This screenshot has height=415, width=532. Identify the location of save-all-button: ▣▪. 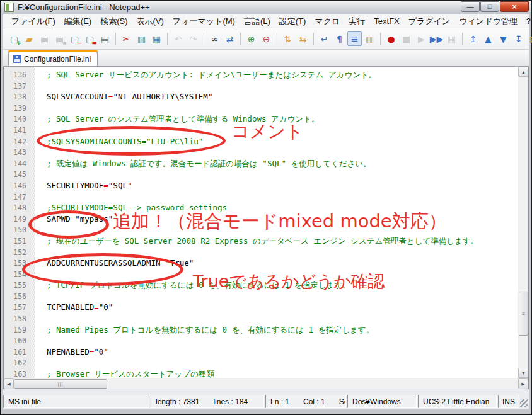
(59, 39).